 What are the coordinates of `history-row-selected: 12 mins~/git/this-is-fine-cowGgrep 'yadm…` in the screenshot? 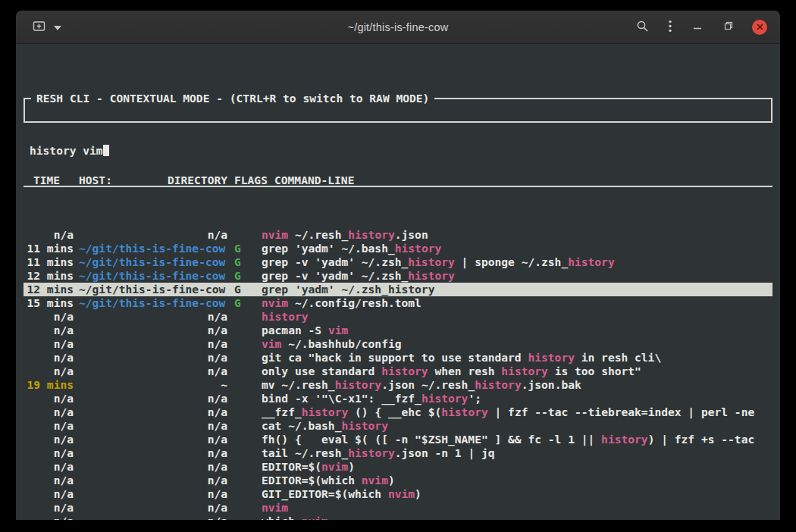 It's located at (398, 289).